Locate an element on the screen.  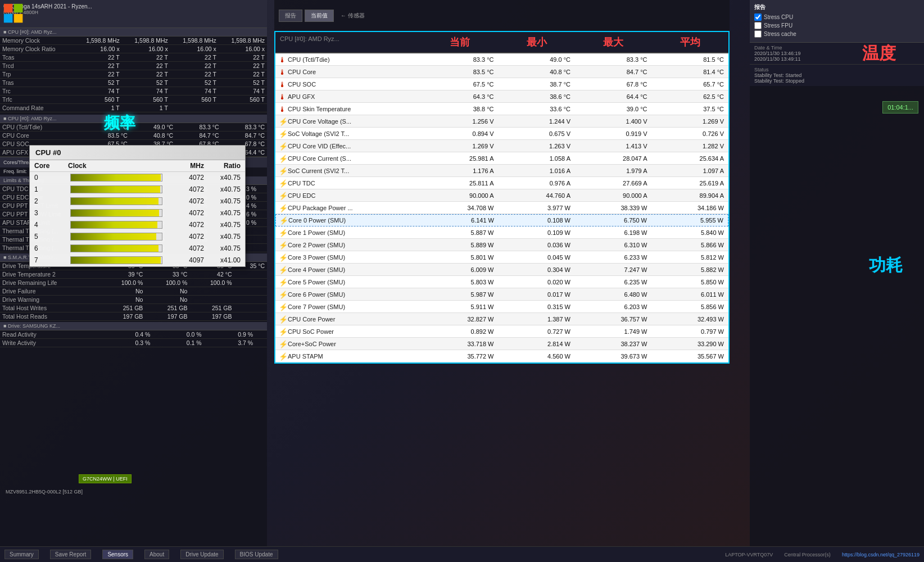
top-bar: 报告 当前值 ← 传感器 is located at coordinates (502, 16).